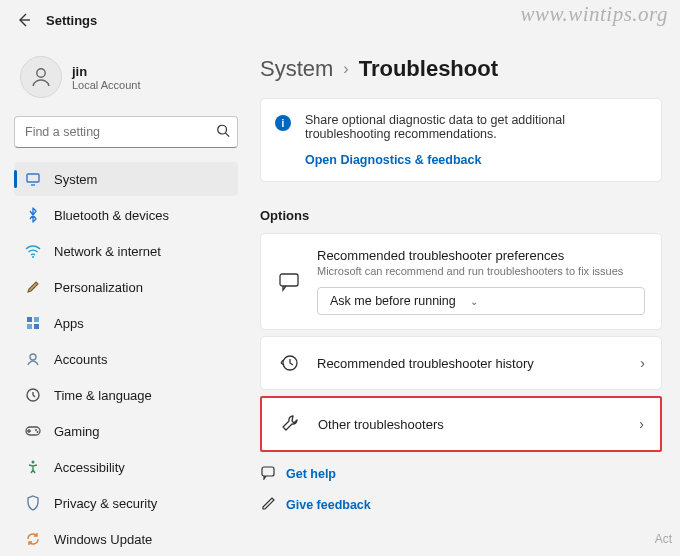 The width and height of the screenshot is (680, 556). I want to click on sidebar-item-label: Network & internet, so click(108, 252).